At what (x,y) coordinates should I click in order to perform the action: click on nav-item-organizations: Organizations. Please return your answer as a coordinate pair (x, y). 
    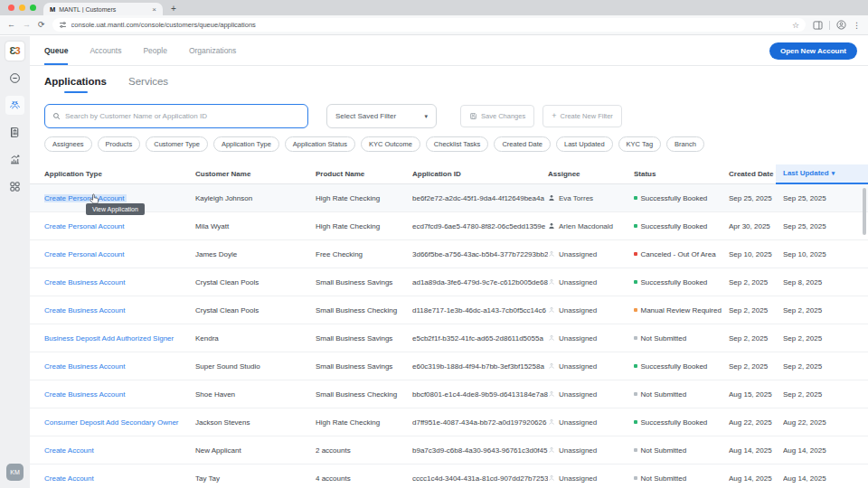
    Looking at the image, I should click on (212, 51).